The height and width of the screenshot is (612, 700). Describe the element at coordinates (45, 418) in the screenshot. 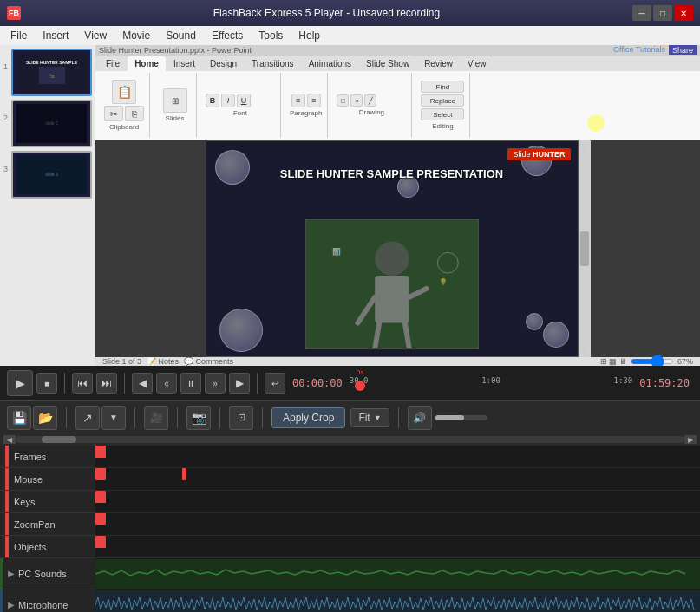

I see `open-button: 📂` at that location.